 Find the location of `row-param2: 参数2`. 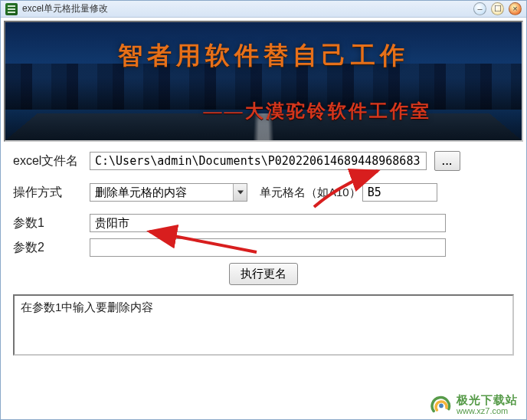

row-param2: 参数2 is located at coordinates (264, 248).